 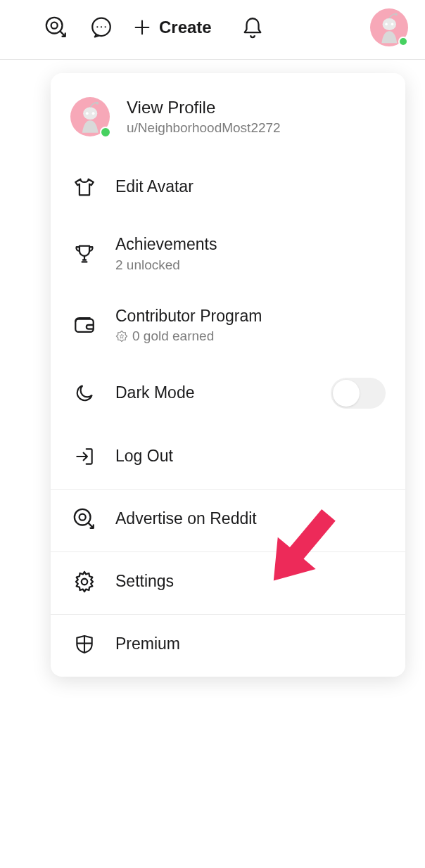 I want to click on notifications-icon, so click(x=253, y=27).